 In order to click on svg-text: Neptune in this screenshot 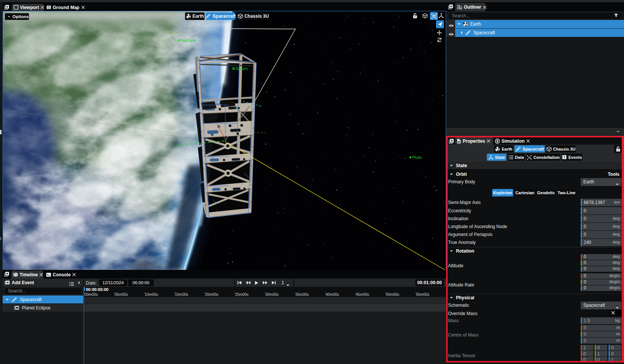, I will do `click(188, 40)`.